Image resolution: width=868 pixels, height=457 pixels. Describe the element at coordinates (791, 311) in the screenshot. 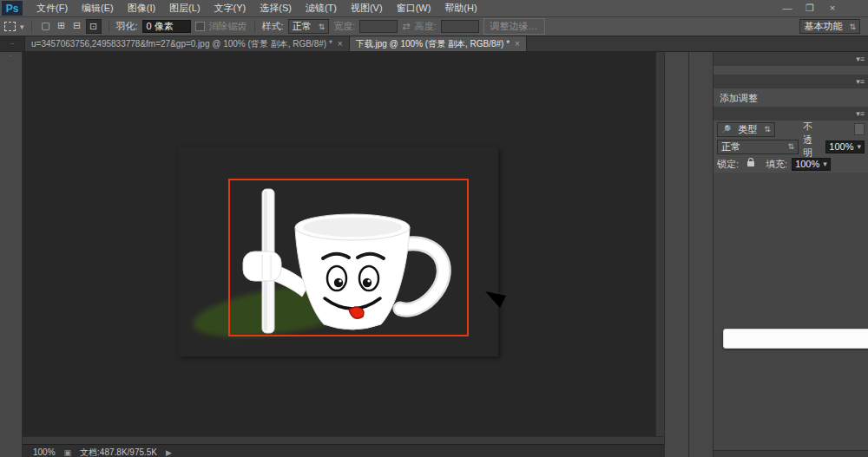

I see `layers-empty-area` at that location.